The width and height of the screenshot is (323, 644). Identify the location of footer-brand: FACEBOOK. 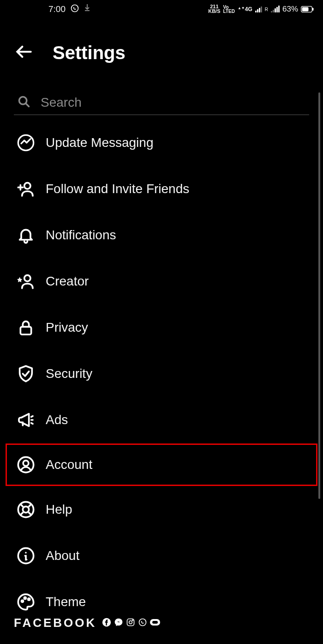
(55, 623).